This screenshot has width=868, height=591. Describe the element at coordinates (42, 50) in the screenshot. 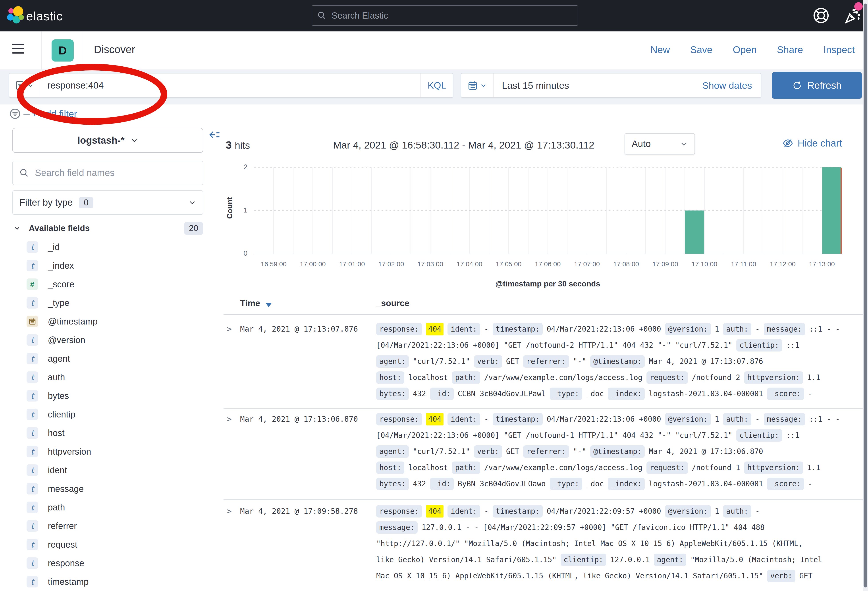

I see `divider` at that location.